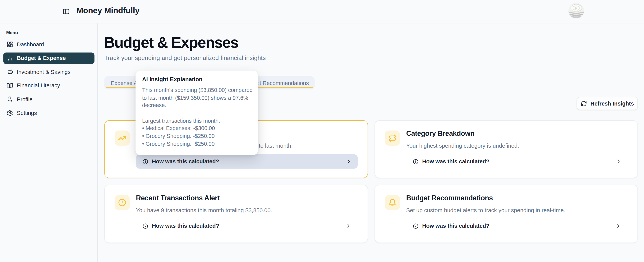 The width and height of the screenshot is (644, 262). Describe the element at coordinates (44, 72) in the screenshot. I see `sidebar-item-label: Investment & Savings` at that location.